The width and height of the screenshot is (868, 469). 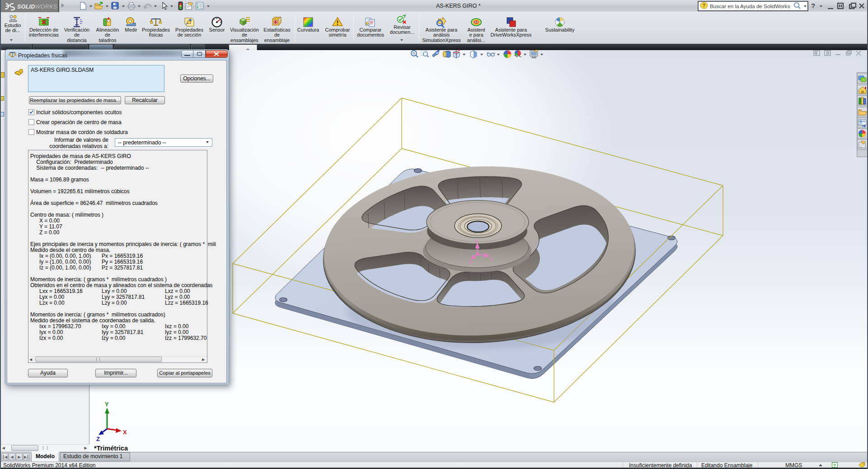 I want to click on svg-text: *Trimétrica, so click(x=111, y=448).